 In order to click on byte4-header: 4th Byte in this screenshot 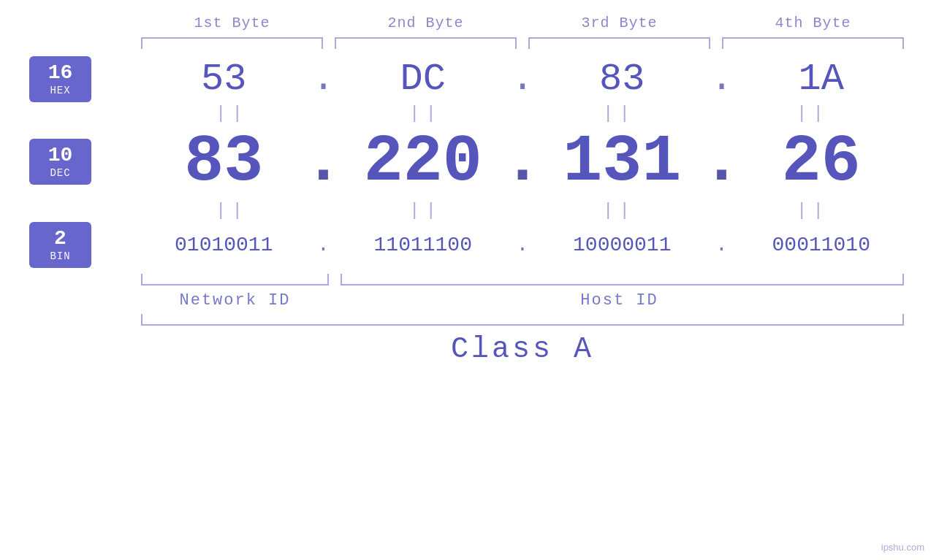, I will do `click(813, 23)`.